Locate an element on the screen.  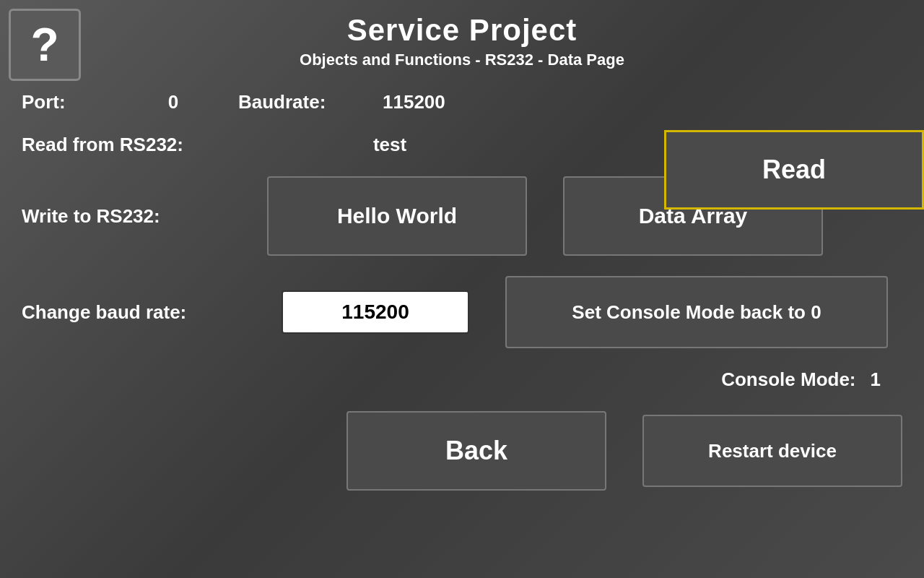
read-button: Read is located at coordinates (794, 170).